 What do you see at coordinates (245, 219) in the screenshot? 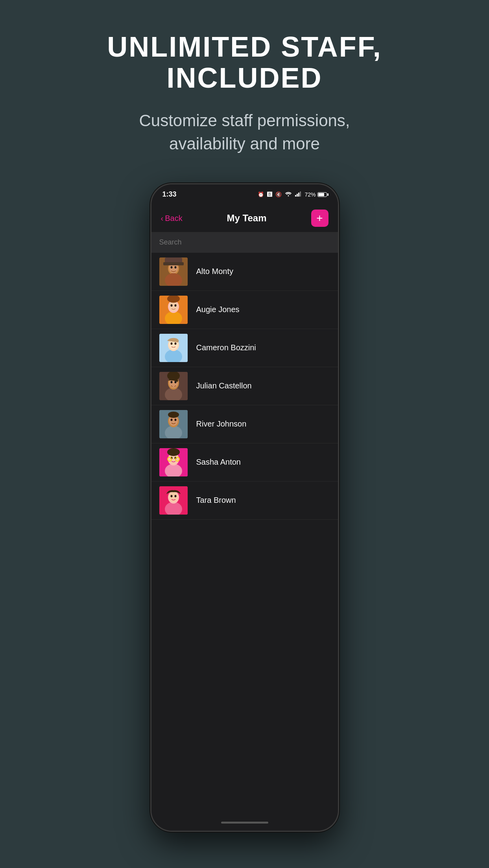
I see `nav-bar: ‹ Back My Team +` at bounding box center [245, 219].